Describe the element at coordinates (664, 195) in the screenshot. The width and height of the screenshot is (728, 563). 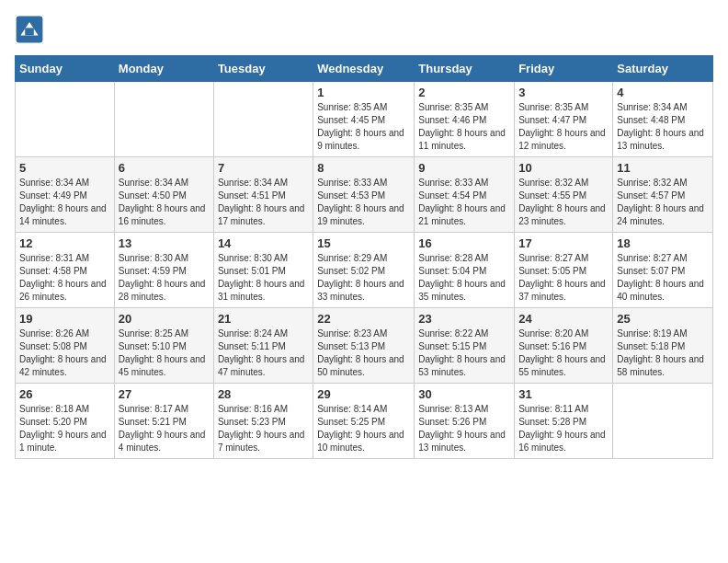
I see `day-cell: 11Sunrise: 8:32 AM Sunset: 4:57 PM Dayli…` at that location.